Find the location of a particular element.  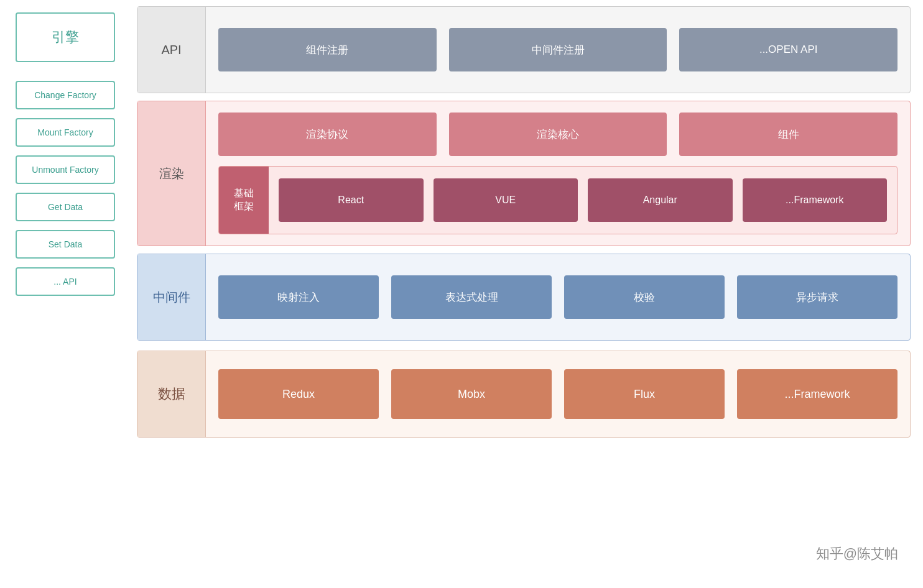

render-top-row: 渲染协议渲染核心组件 is located at coordinates (558, 134).